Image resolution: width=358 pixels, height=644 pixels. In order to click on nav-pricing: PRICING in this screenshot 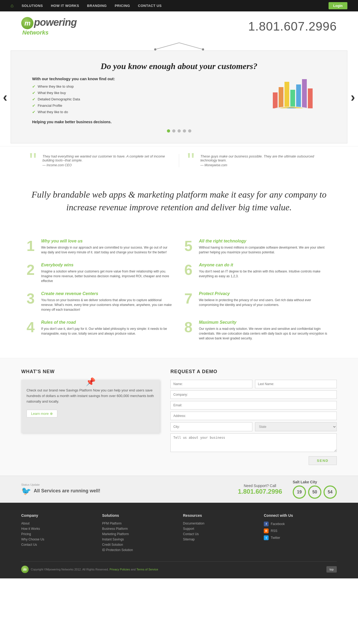, I will do `click(122, 6)`.